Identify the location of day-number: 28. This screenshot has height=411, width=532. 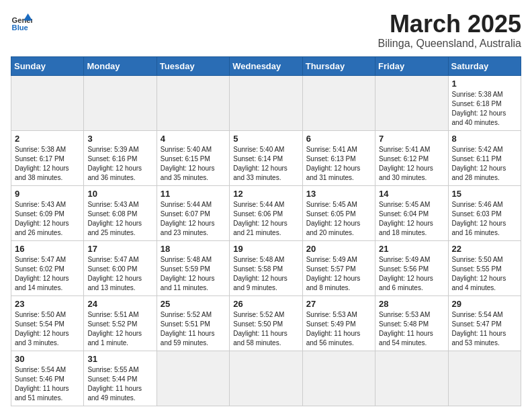
(411, 304).